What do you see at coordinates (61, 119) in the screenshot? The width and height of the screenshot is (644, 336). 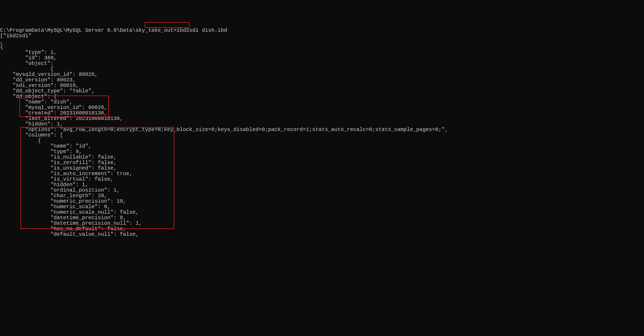 I see `output-line: "last_altered": 20231008010136,` at bounding box center [61, 119].